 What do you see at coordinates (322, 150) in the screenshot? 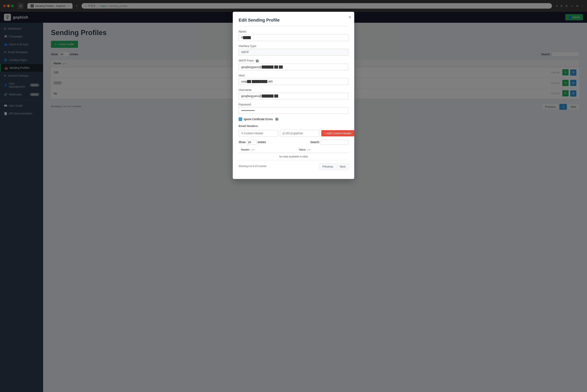
I see `inner-col-value: Value ▲▼` at bounding box center [322, 150].